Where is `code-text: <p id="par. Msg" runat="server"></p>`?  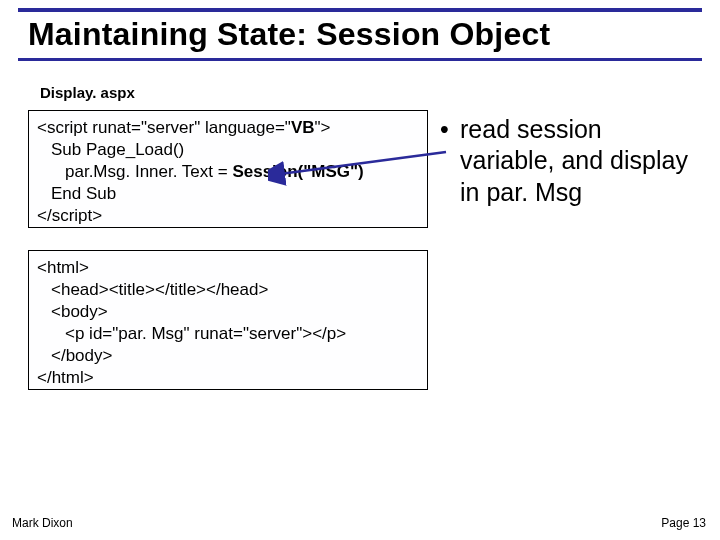
code-text: <p id="par. Msg" runat="server"></p> is located at coordinates (228, 334).